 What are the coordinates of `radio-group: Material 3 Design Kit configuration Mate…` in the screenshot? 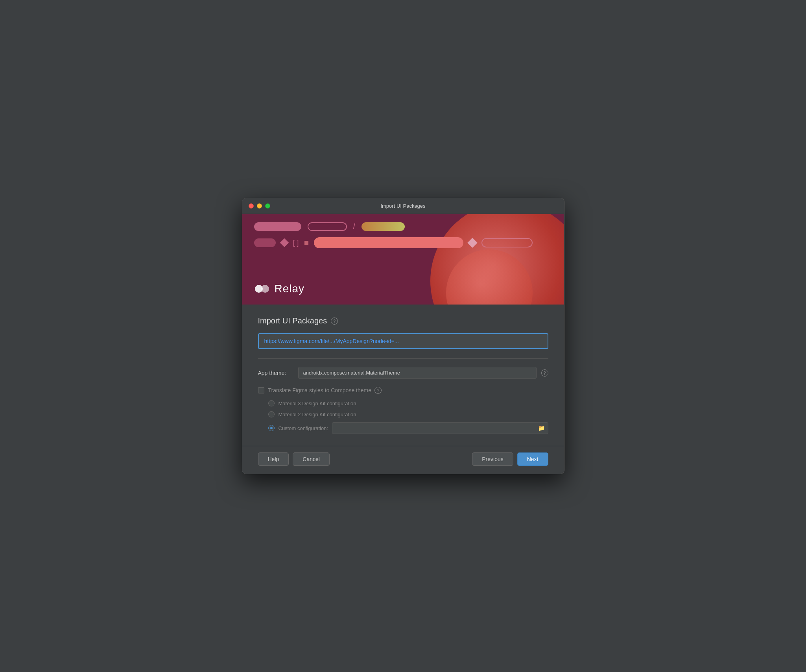 It's located at (408, 417).